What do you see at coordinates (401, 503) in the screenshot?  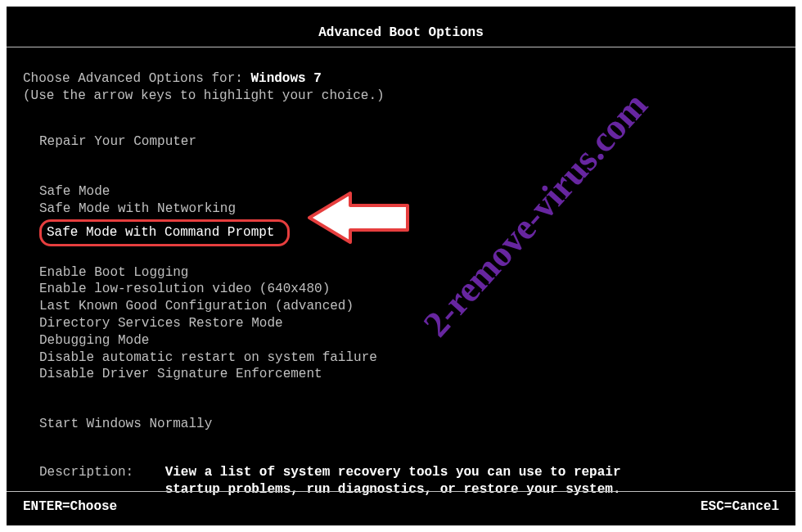 I see `footer-bar: ENTER=Choose ESC=Cancel` at bounding box center [401, 503].